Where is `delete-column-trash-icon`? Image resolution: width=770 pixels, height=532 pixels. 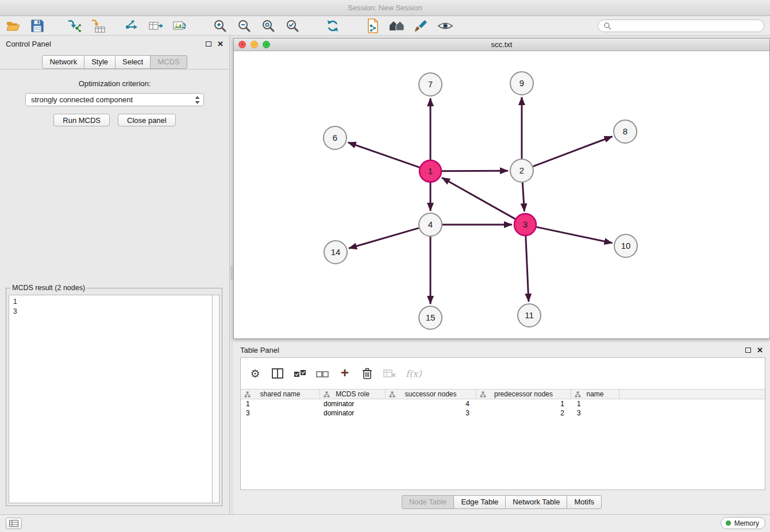 delete-column-trash-icon is located at coordinates (367, 373).